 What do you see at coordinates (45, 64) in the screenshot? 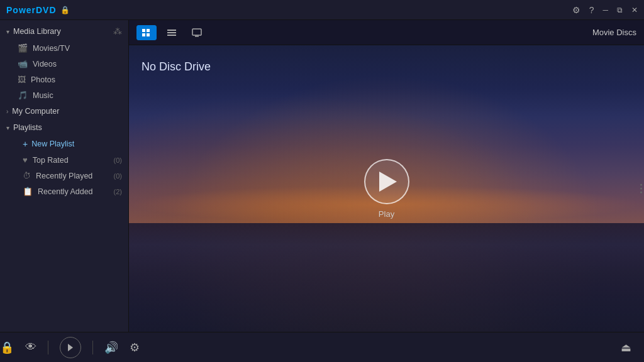
I see `videos-label: Videos` at bounding box center [45, 64].